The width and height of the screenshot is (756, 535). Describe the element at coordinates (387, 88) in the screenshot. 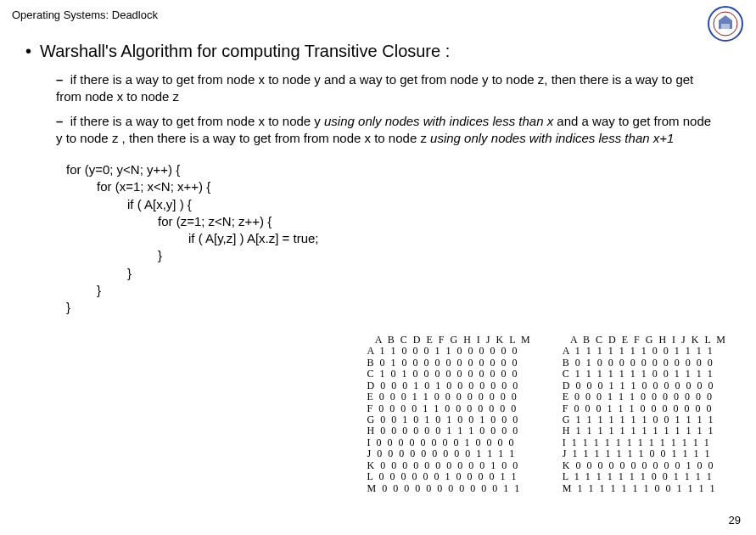

I see `sub-bullet-1: – if there is a way to get from node x t…` at that location.